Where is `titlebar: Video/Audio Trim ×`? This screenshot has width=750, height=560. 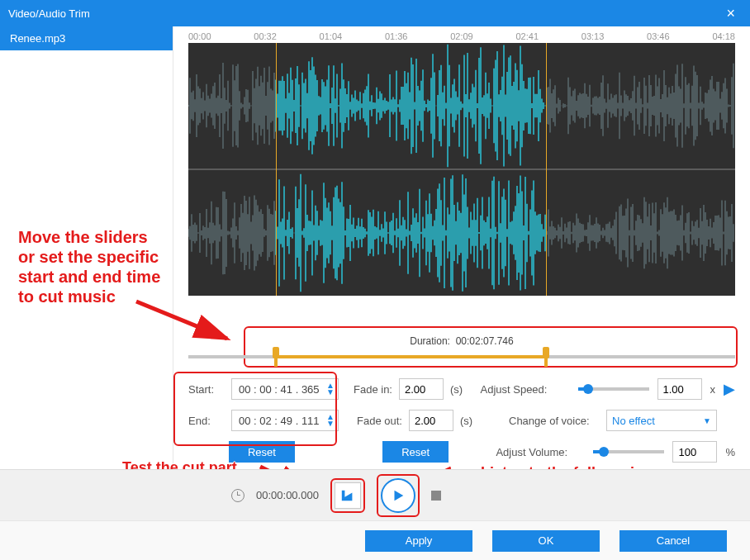
titlebar: Video/Audio Trim × is located at coordinates (375, 13).